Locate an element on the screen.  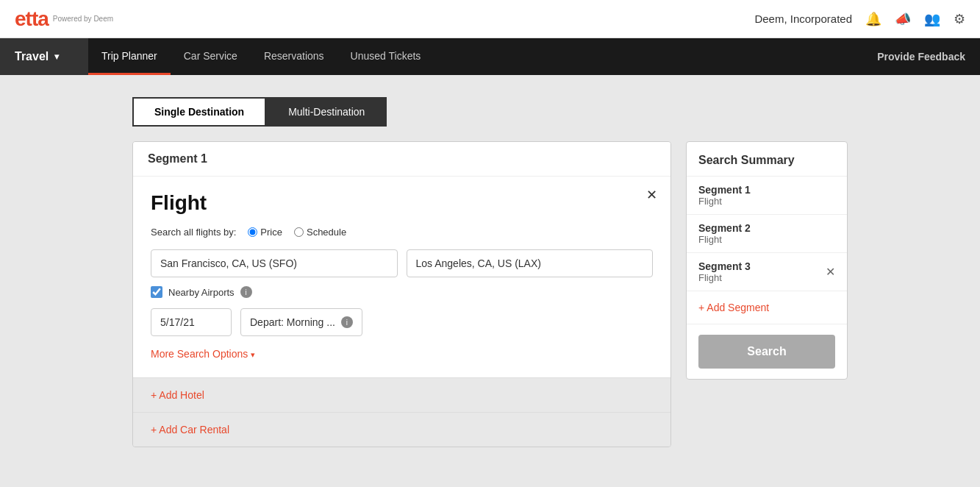
to-airport-input is located at coordinates (530, 263).